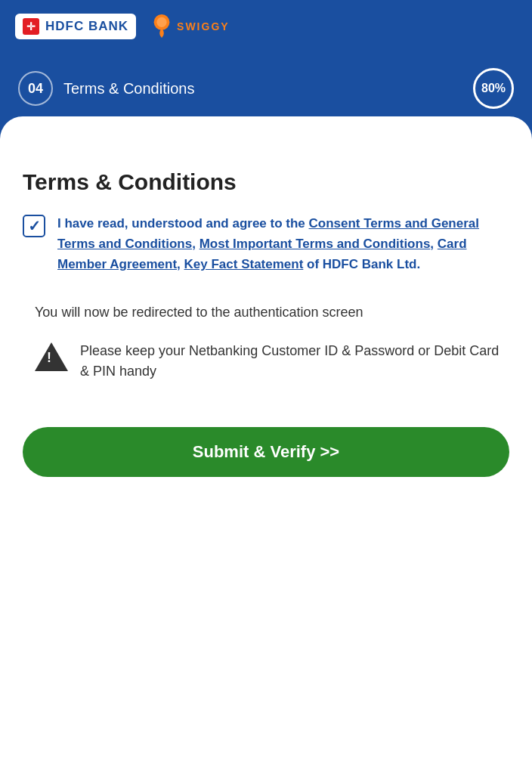 The width and height of the screenshot is (532, 774). I want to click on hdfc-logo-text: HDFC BANK, so click(87, 26).